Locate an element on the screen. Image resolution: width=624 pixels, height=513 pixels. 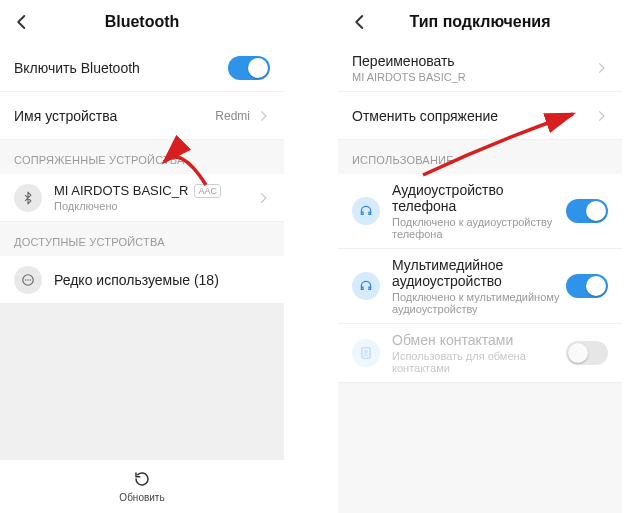
audio-phone-toggle is located at coordinates (587, 211).